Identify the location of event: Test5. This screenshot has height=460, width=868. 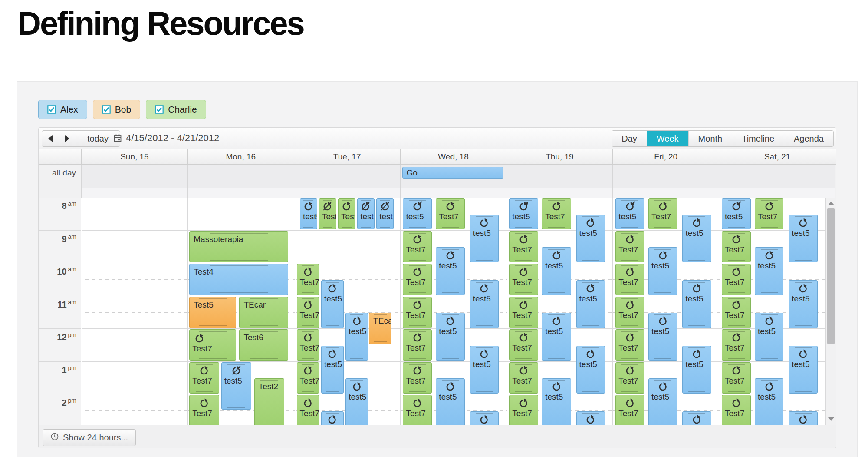
(213, 312).